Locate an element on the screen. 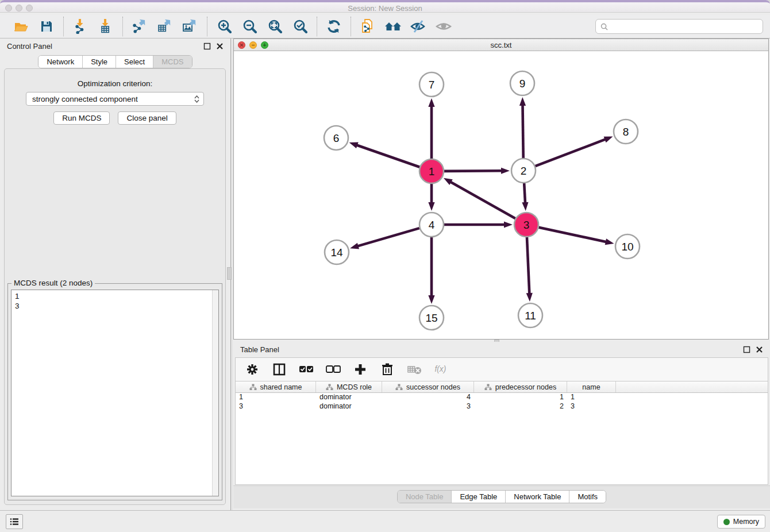 The height and width of the screenshot is (532, 770). criterion-dropdown: strongly connected component is located at coordinates (115, 99).